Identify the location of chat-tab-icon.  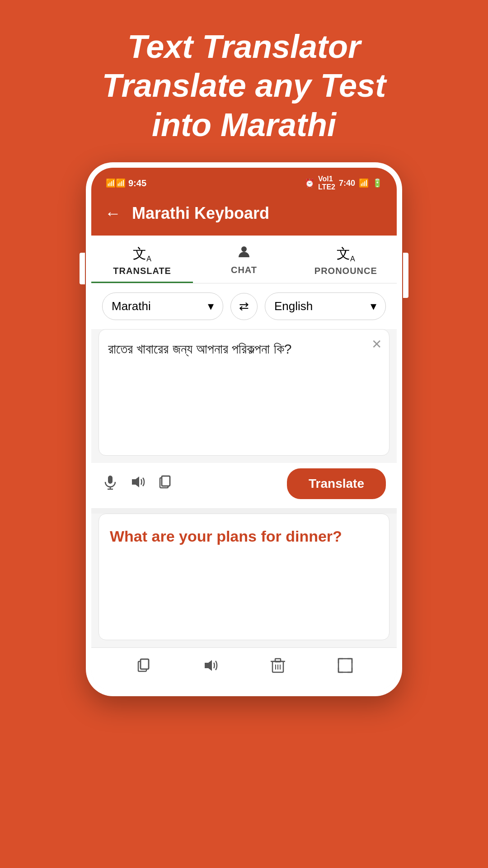
(244, 253).